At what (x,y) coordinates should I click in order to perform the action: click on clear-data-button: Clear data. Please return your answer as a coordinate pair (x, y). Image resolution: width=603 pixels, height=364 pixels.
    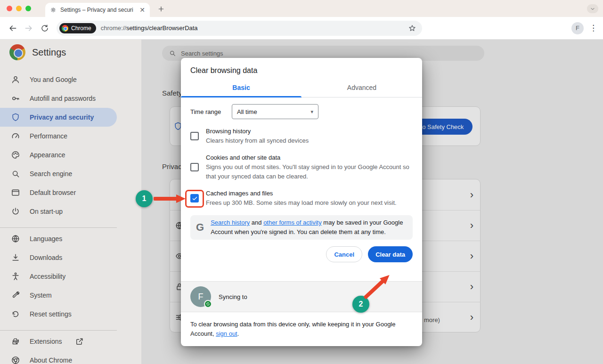
    Looking at the image, I should click on (390, 254).